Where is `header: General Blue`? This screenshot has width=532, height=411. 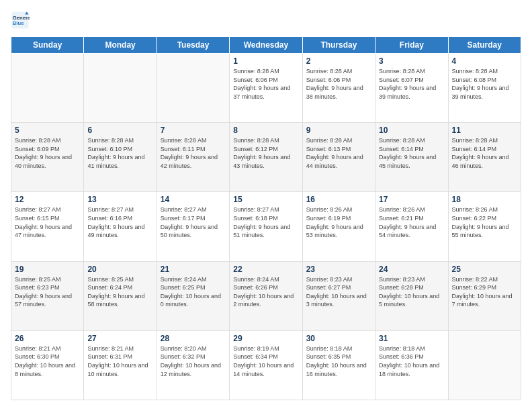 header: General Blue is located at coordinates (266, 20).